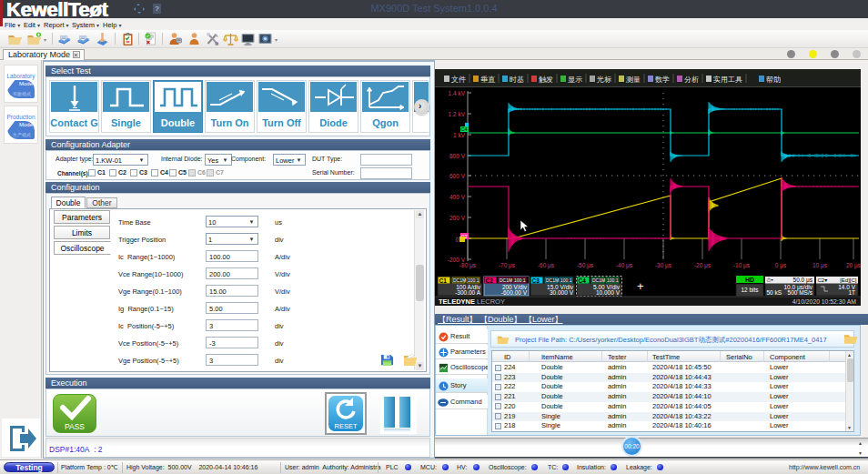  I want to click on svg-text: 1T, so click(852, 293).